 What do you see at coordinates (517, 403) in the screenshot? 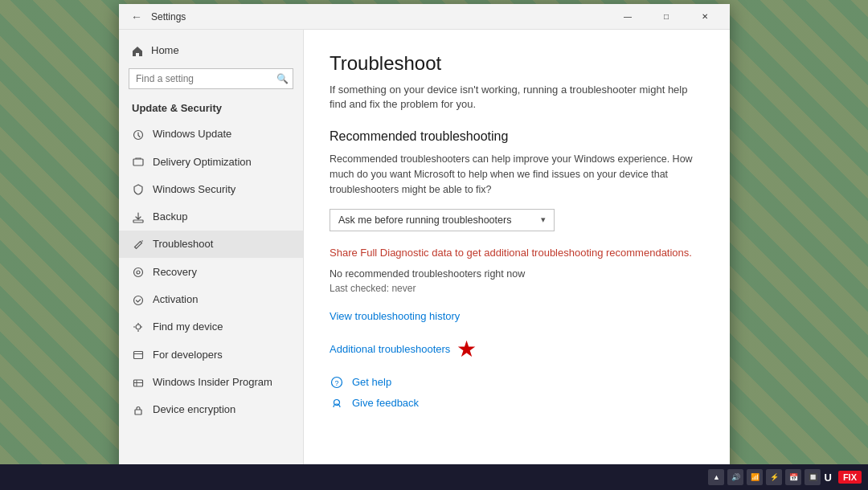
I see `give-feedback-row: Give feedback` at bounding box center [517, 403].